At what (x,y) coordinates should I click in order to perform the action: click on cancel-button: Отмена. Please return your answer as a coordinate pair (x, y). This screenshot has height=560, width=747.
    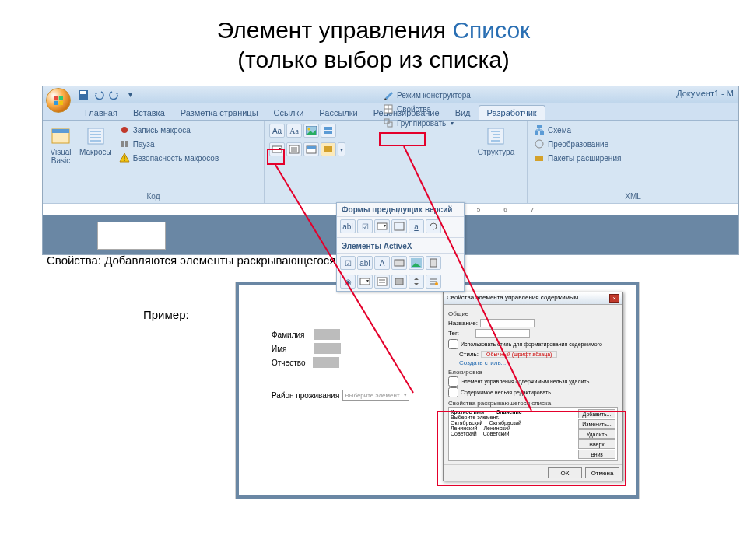
    Looking at the image, I should click on (602, 473).